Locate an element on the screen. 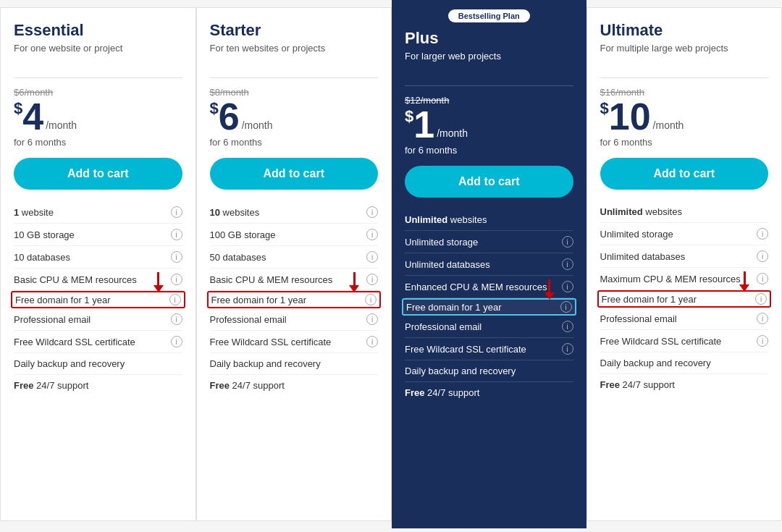  info-icon-starter-0: i is located at coordinates (372, 212).